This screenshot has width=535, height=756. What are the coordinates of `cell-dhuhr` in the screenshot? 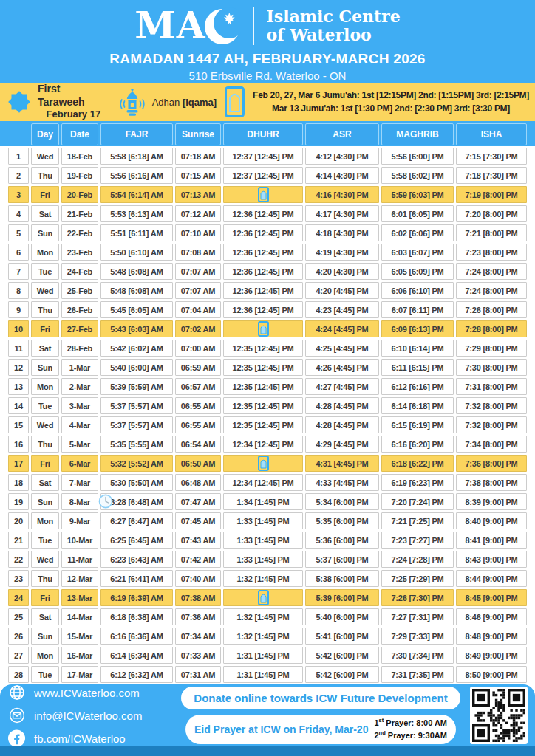 It's located at (263, 329).